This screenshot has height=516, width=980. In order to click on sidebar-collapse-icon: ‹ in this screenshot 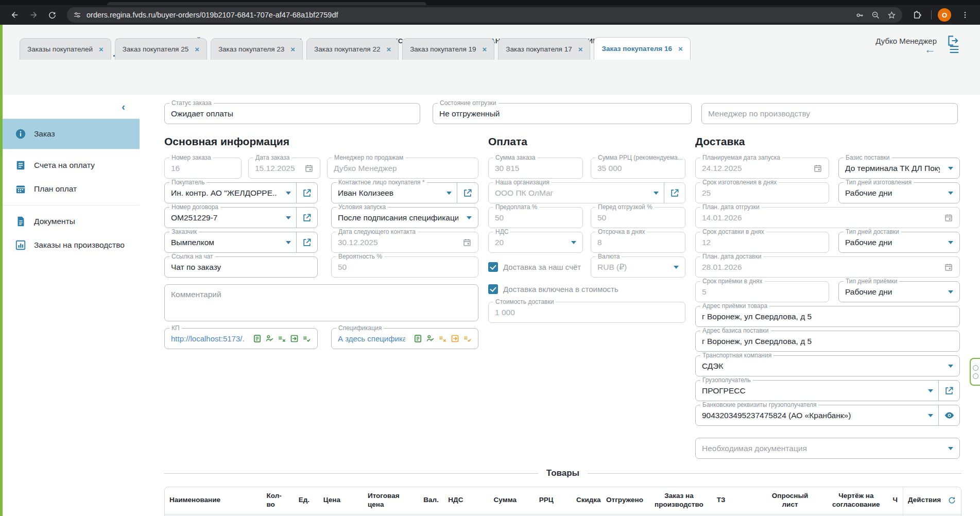, I will do `click(124, 107)`.